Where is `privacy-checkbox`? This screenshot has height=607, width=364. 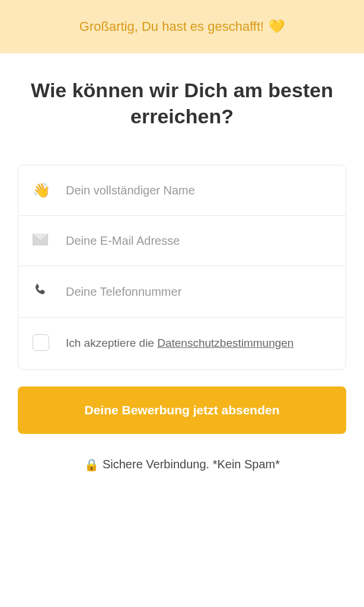 privacy-checkbox is located at coordinates (41, 343).